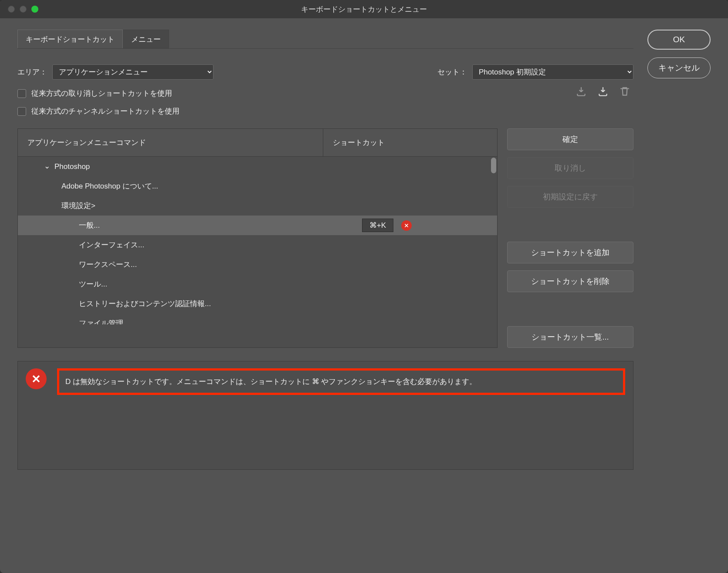 The image size is (728, 573). Describe the element at coordinates (257, 226) in the screenshot. I see `tree-item-general: 一般... ⌘+K` at that location.